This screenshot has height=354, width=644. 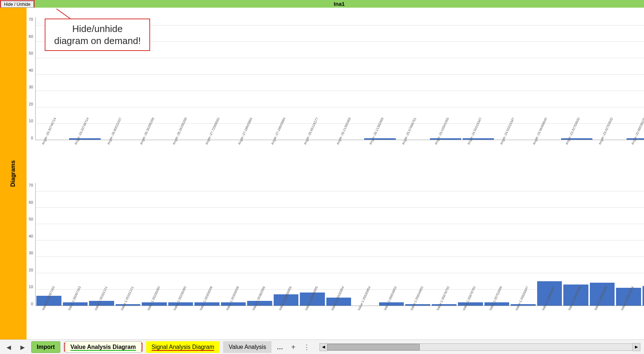 What do you see at coordinates (280, 347) in the screenshot?
I see `tab-overflow-icon: …` at bounding box center [280, 347].